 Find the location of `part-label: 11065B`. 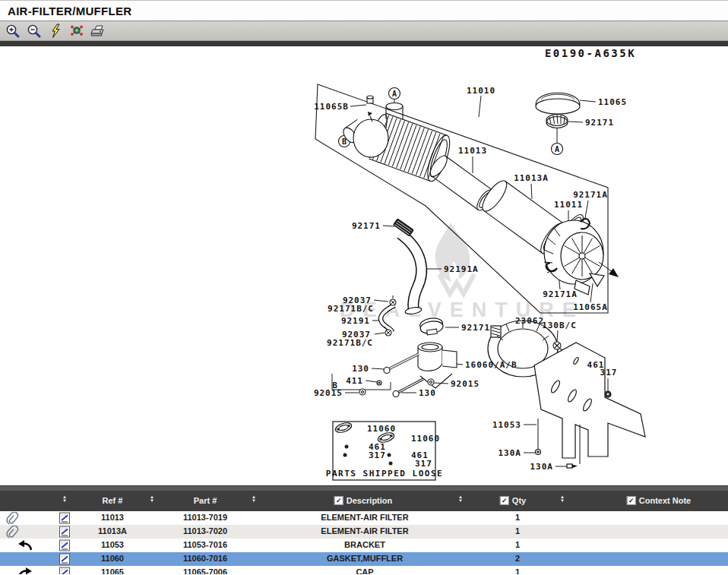

part-label: 11065B is located at coordinates (331, 106).